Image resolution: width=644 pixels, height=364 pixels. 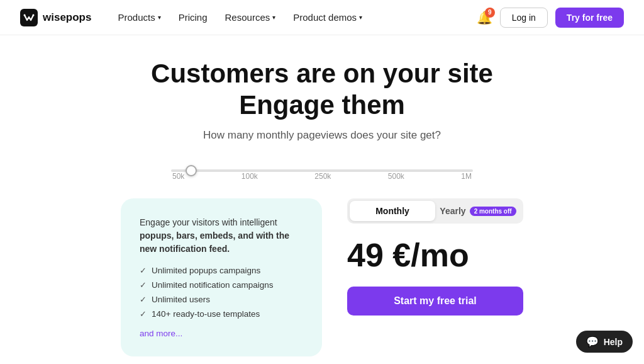 What do you see at coordinates (392, 211) in the screenshot?
I see `monthly-toggle-button: Monthly` at bounding box center [392, 211].